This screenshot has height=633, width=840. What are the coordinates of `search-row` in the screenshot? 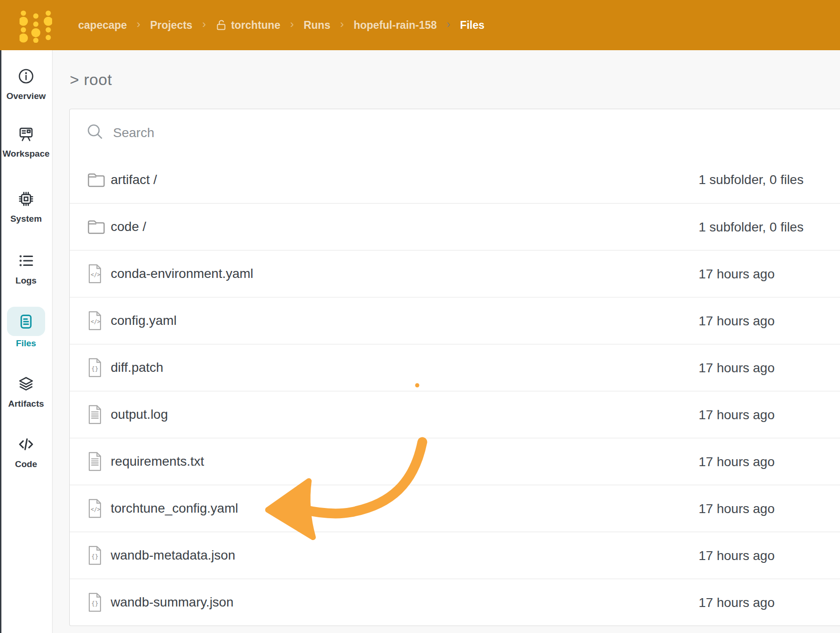 It's located at (455, 133).